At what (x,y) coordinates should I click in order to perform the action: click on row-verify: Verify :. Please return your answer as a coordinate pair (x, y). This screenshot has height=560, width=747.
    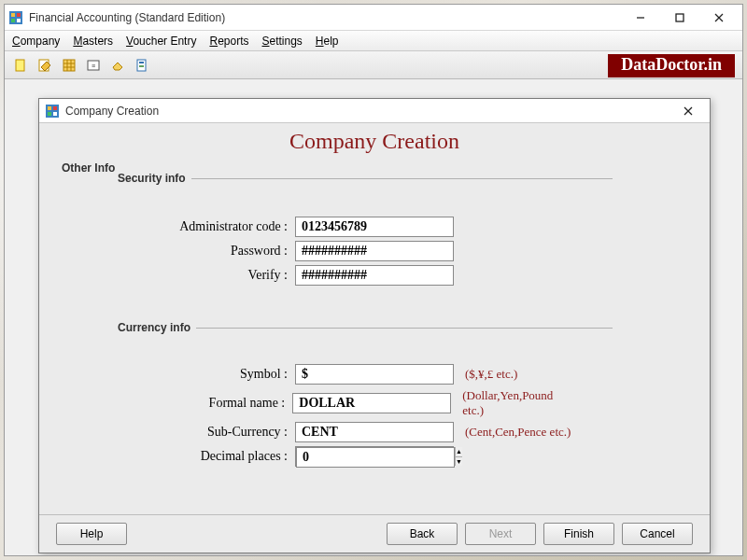
    Looking at the image, I should click on (365, 275).